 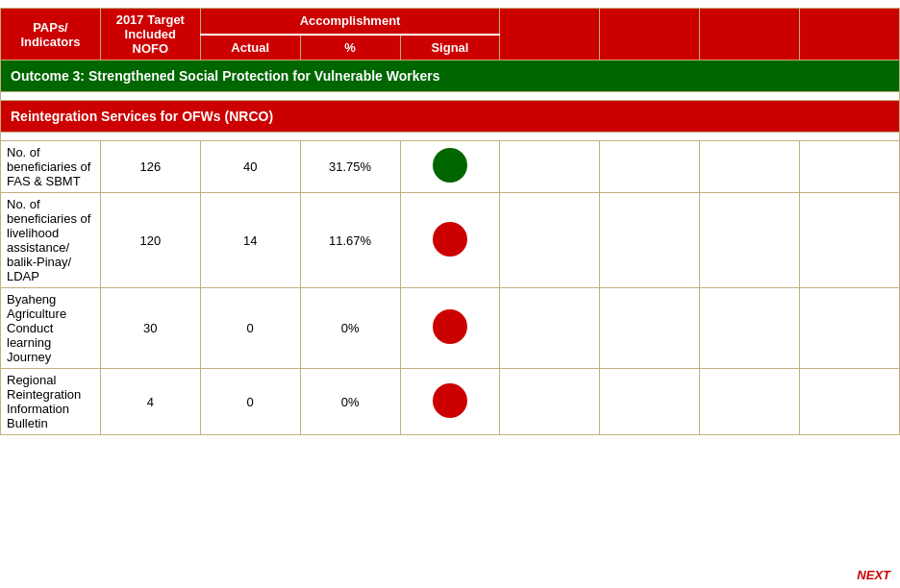 What do you see at coordinates (873, 575) in the screenshot?
I see `next-button: NEXT` at bounding box center [873, 575].